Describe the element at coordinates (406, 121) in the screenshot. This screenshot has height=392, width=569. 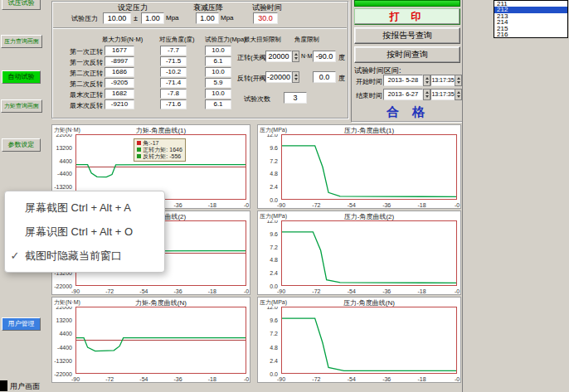
I see `query-panel-divider` at that location.